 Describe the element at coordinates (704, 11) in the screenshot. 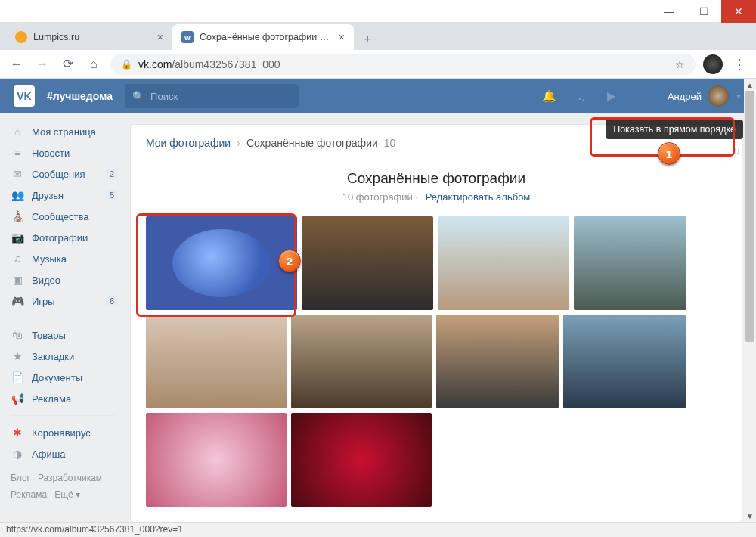

I see `window-maximize-button: ☐` at that location.